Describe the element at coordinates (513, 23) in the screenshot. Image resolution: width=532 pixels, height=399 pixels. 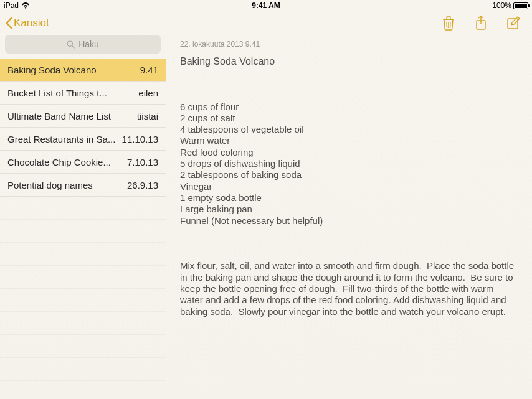
I see `compose-button` at that location.